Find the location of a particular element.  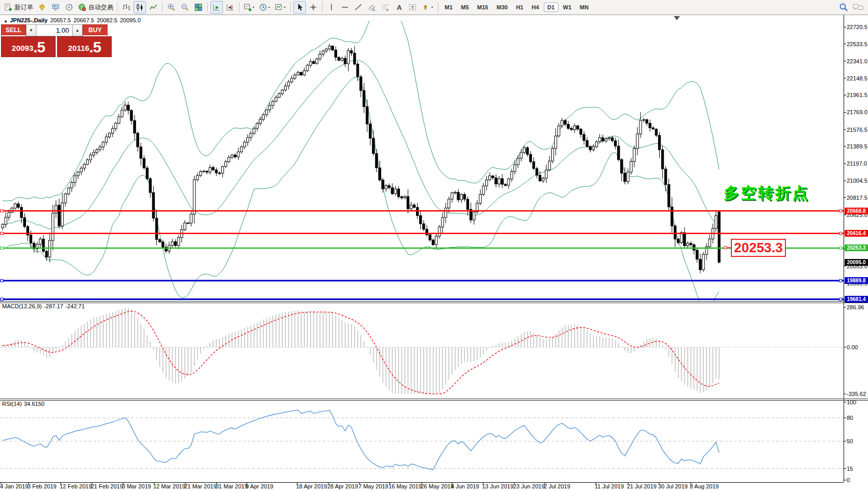

price-tag-19681.4: 19681.4 is located at coordinates (856, 299).